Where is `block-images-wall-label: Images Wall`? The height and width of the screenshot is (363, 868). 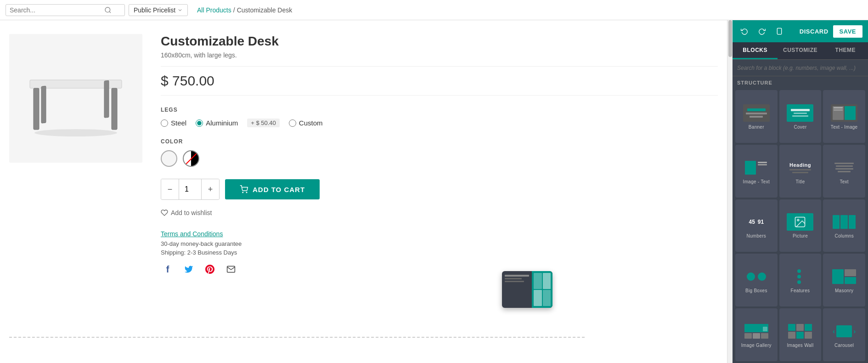 block-images-wall-label: Images Wall is located at coordinates (800, 346).